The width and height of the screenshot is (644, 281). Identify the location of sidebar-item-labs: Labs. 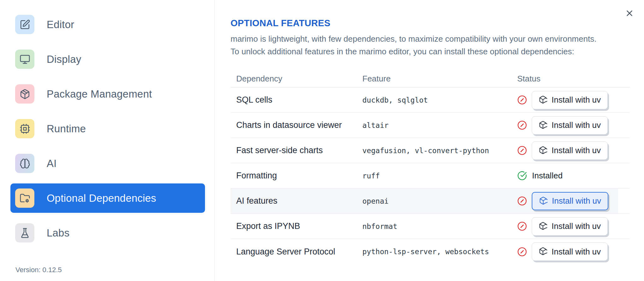
(108, 233).